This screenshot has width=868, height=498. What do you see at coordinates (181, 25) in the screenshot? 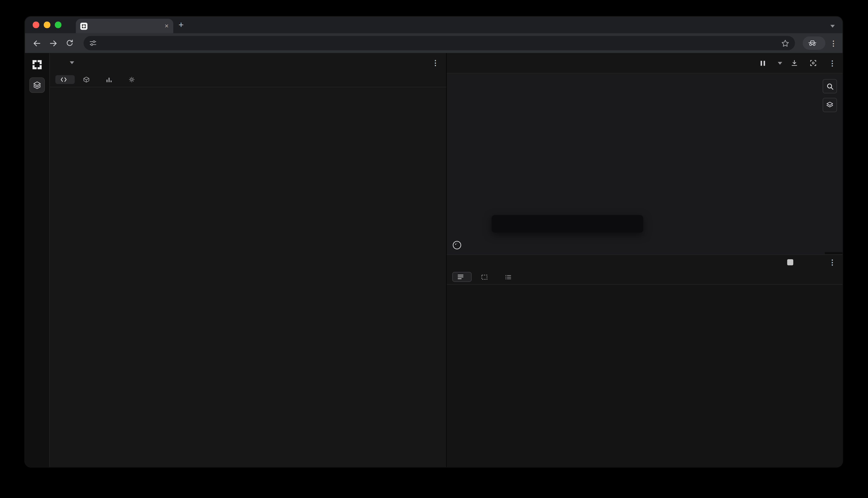
I see `new-tab-button: +` at bounding box center [181, 25].